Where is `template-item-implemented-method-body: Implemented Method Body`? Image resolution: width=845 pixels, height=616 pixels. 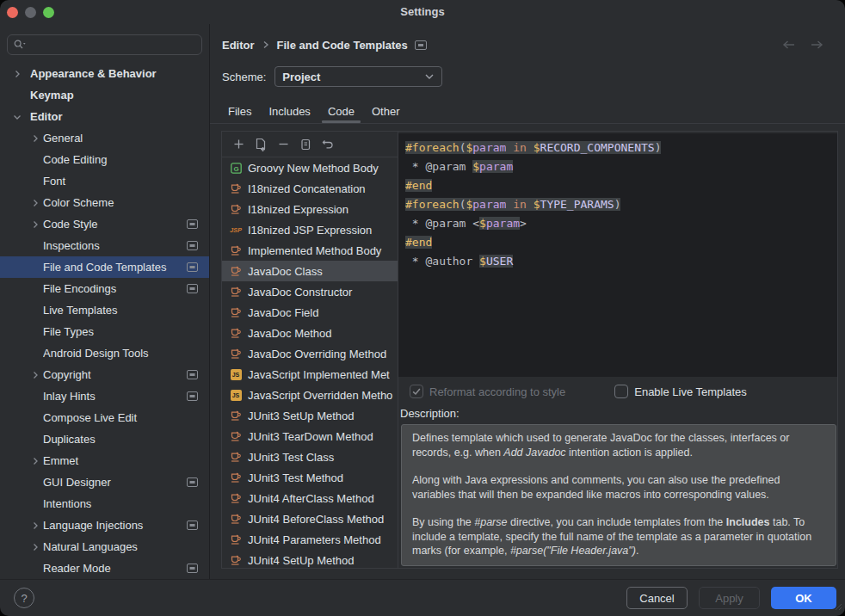 template-item-implemented-method-body: Implemented Method Body is located at coordinates (310, 250).